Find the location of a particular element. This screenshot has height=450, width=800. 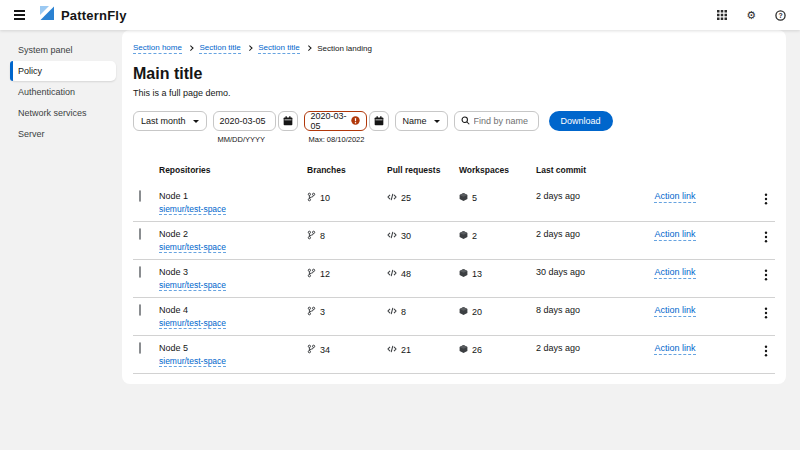

branches-cell: 3 is located at coordinates (347, 312).